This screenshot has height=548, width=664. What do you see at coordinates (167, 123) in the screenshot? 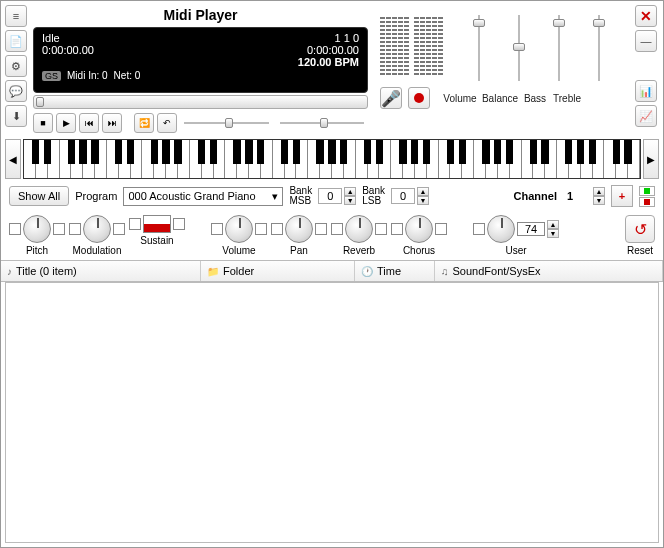
I see `undo-button: ↶` at bounding box center [167, 123].